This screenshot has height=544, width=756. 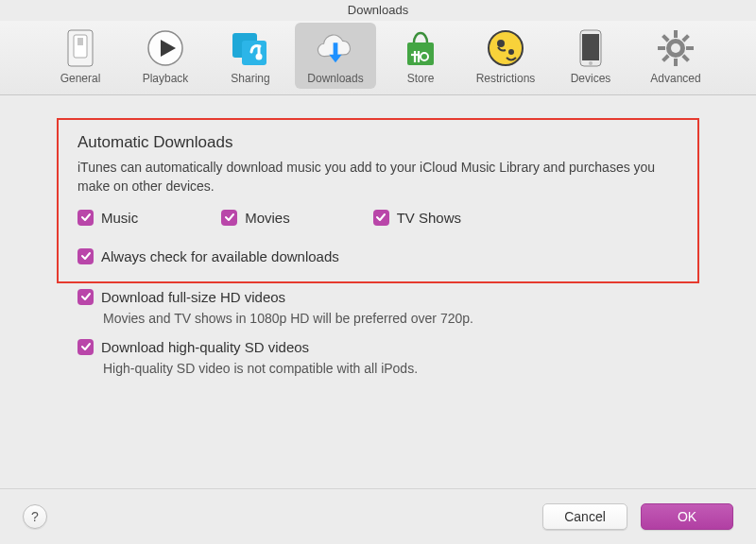 What do you see at coordinates (35, 517) in the screenshot?
I see `help-button: ?` at bounding box center [35, 517].